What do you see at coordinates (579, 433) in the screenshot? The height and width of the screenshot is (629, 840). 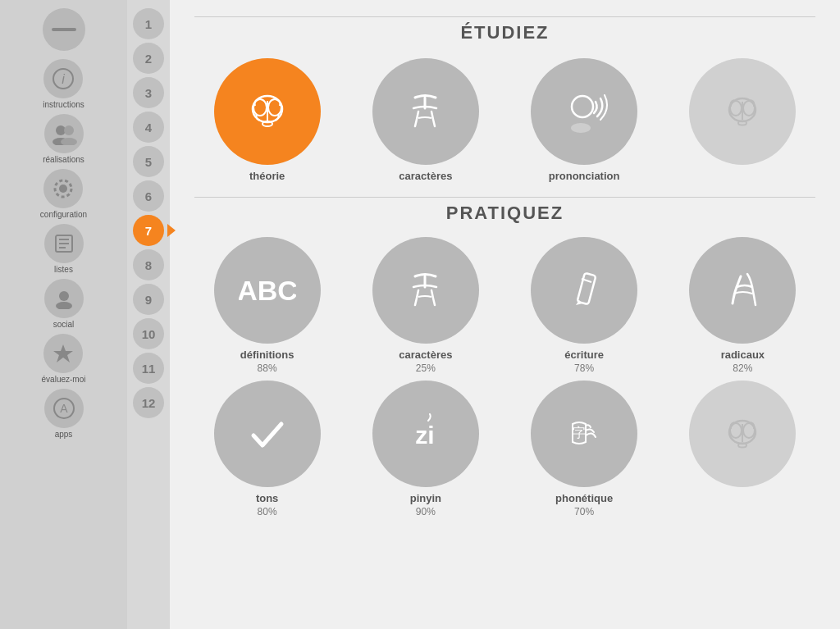 I see `svg-text: 字` at bounding box center [579, 433].